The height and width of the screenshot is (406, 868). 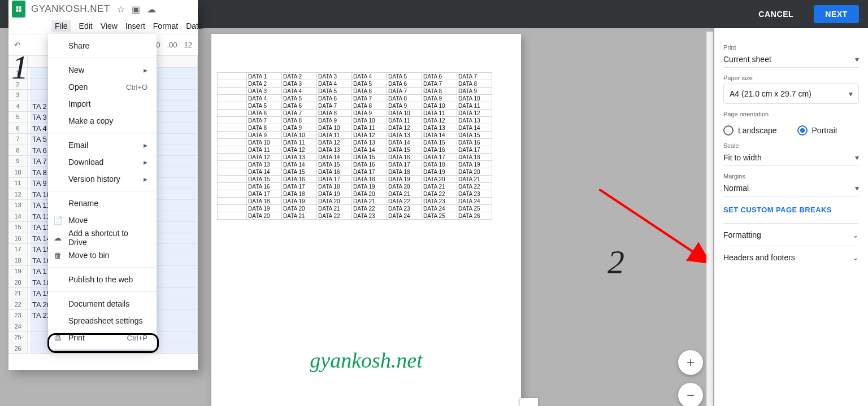 I want to click on file-publish: Publish to the web, so click(x=102, y=280).